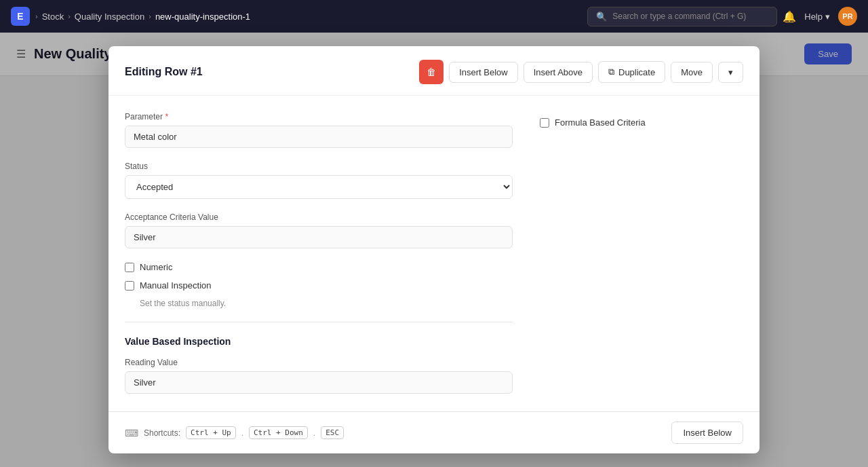 This screenshot has height=467, width=868. What do you see at coordinates (162, 433) in the screenshot?
I see `shortcuts-label: Shortcuts:` at bounding box center [162, 433].